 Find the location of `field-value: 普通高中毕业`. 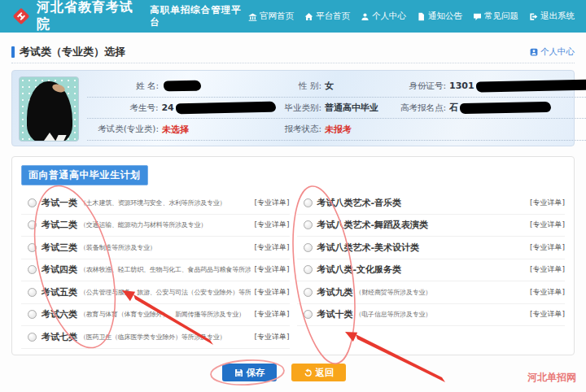

field-value: 普通高中毕业 is located at coordinates (352, 107).